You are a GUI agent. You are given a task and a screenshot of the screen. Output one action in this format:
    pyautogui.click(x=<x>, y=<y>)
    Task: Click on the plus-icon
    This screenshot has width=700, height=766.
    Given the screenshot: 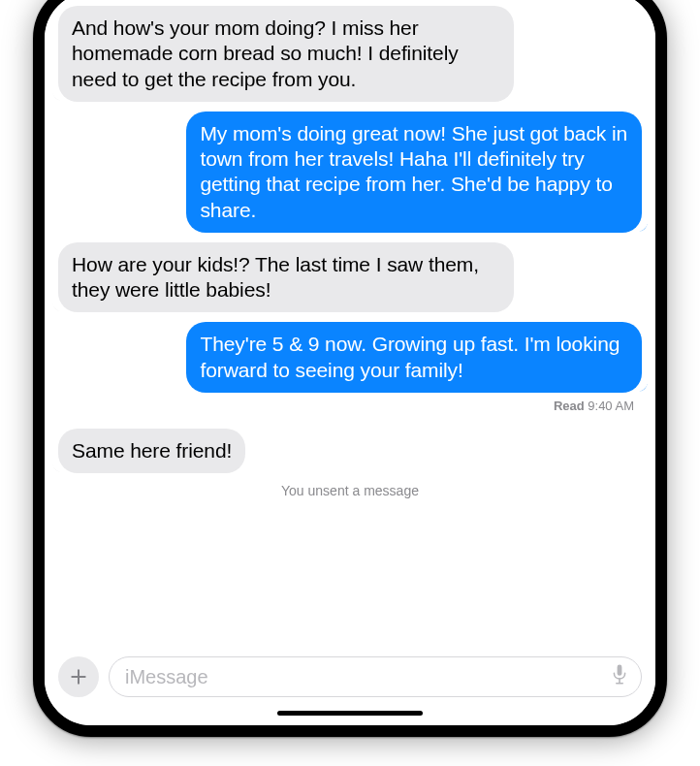 What is the action you would take?
    pyautogui.click(x=79, y=677)
    